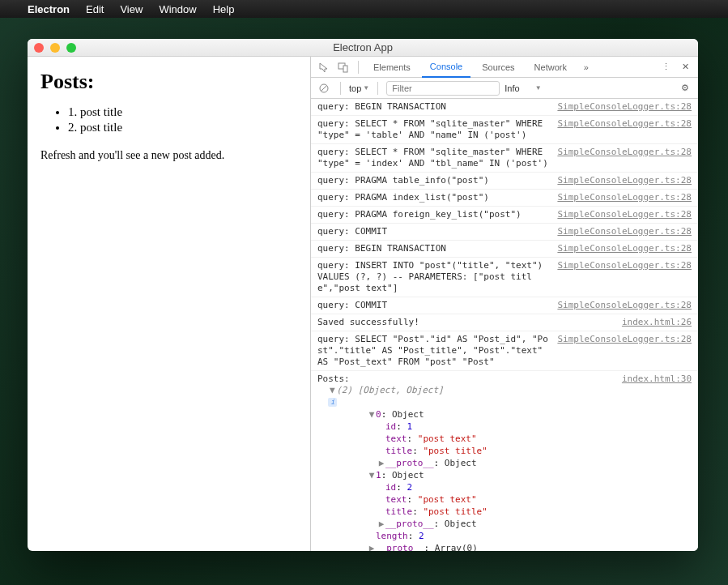 The height and width of the screenshot is (585, 728). I want to click on menu-edit: Edit, so click(95, 10).